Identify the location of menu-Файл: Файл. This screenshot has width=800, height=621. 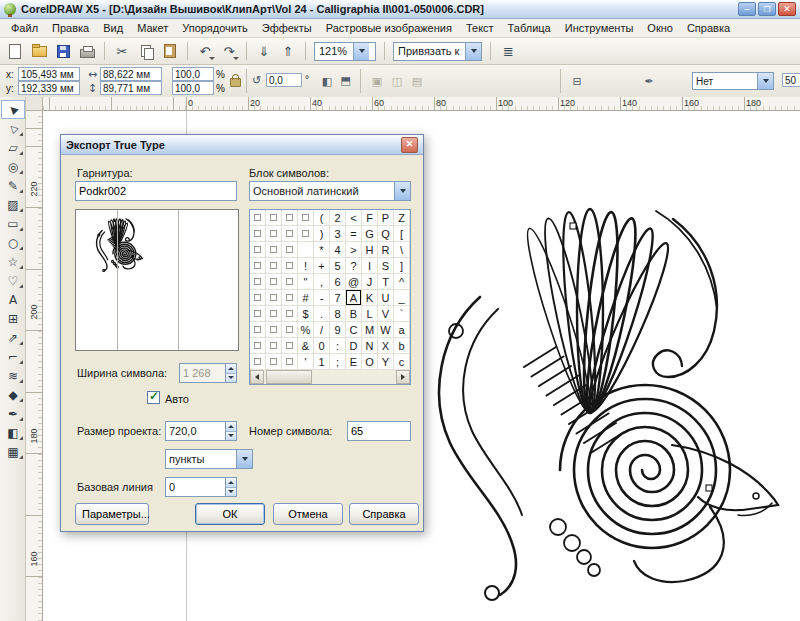
(24, 28).